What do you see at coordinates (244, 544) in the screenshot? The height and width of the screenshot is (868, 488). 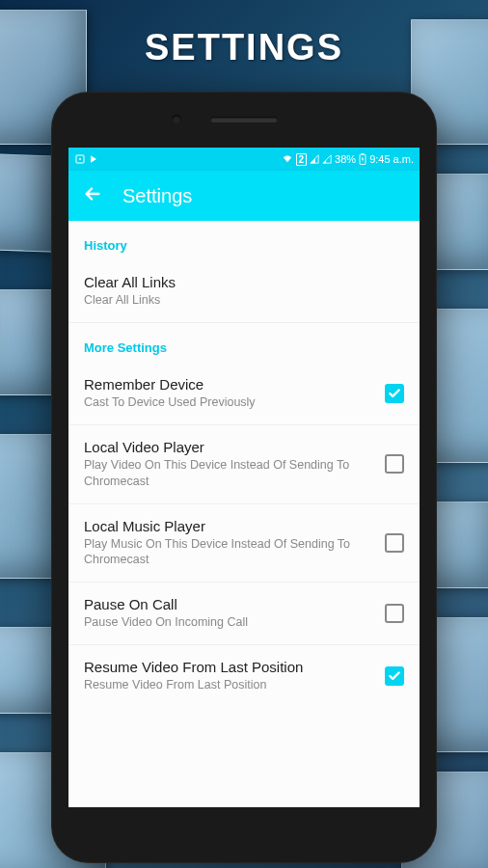 I see `setting-local-music-player: Local Music Player Play Music On This De…` at bounding box center [244, 544].